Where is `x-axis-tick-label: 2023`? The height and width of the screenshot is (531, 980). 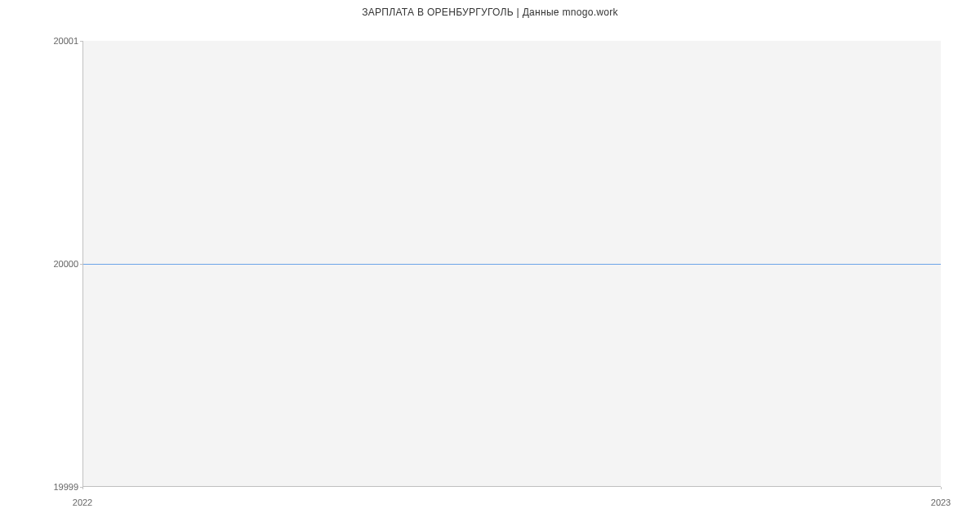 x-axis-tick-label: 2023 is located at coordinates (941, 502).